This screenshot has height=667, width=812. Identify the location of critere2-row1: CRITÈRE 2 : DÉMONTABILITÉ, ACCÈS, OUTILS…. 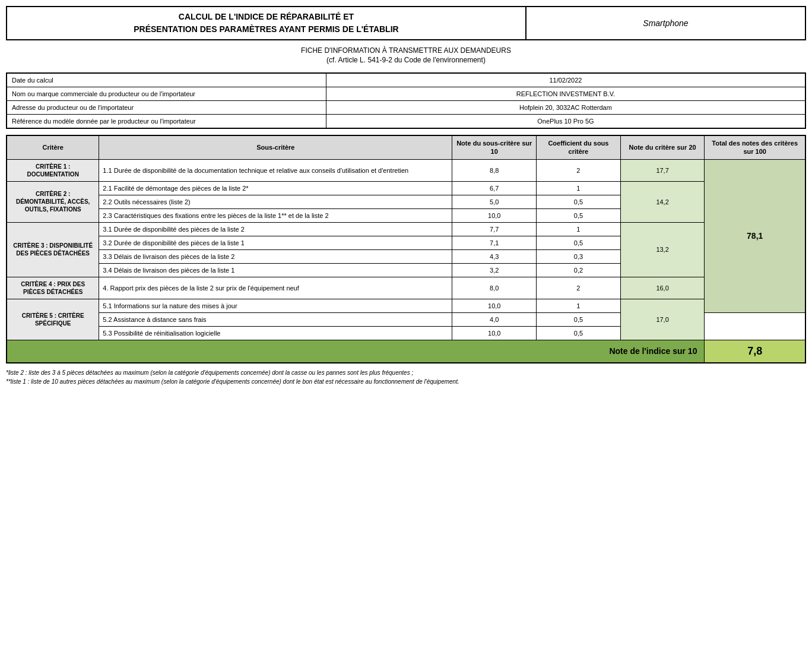
(406, 188).